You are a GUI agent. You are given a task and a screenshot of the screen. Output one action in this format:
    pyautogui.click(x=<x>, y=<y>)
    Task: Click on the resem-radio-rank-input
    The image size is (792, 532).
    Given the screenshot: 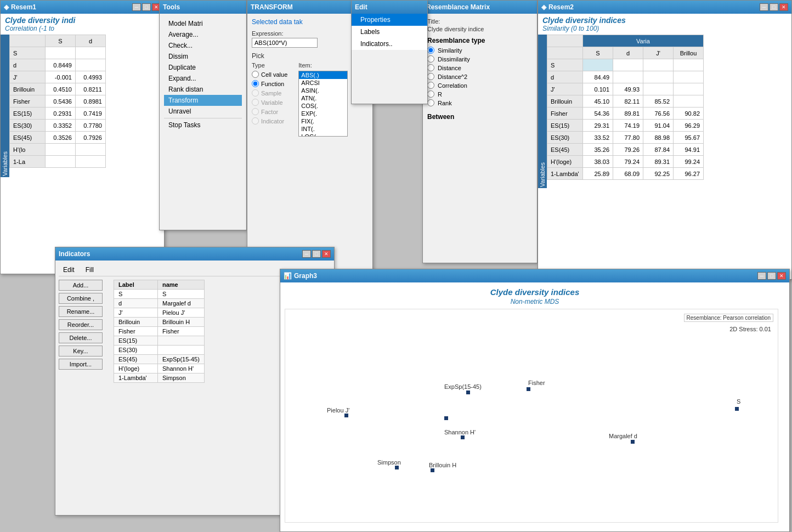 What is the action you would take?
    pyautogui.click(x=431, y=103)
    